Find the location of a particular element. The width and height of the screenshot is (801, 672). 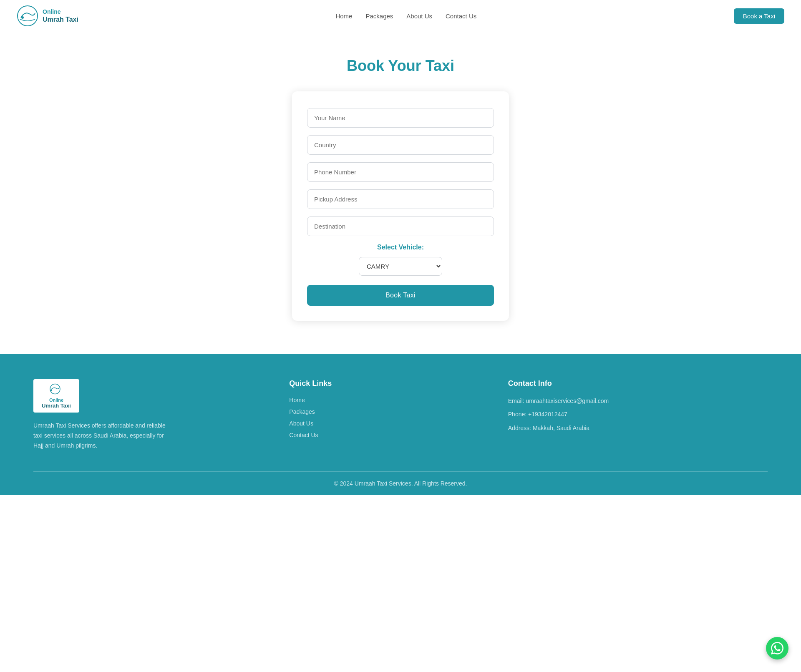

footer-quick-links: Quick Links Home Packages About Us Conta… is located at coordinates (382, 415).